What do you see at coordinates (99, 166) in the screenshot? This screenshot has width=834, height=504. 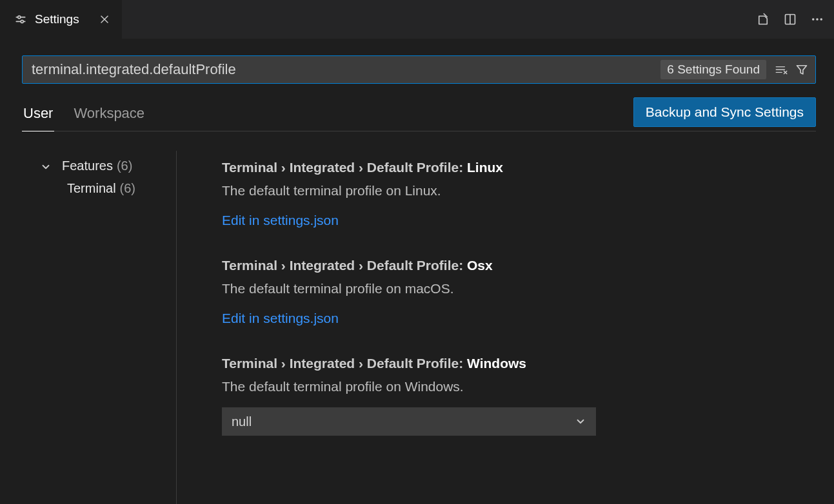 I see `tree-item-features: Features (6)` at bounding box center [99, 166].